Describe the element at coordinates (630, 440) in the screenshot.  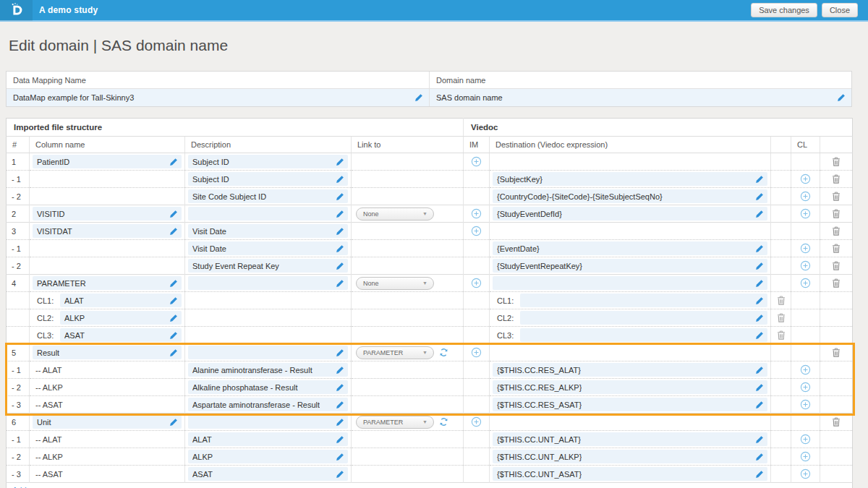
I see `destination-field: {$THIS.CC.UNT_ALAT}` at that location.